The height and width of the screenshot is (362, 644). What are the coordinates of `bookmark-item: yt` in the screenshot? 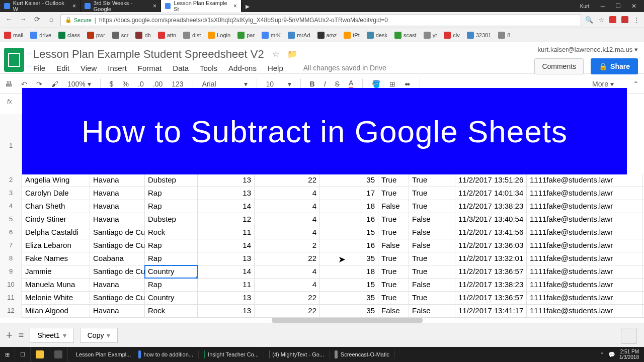 It's located at (431, 35).